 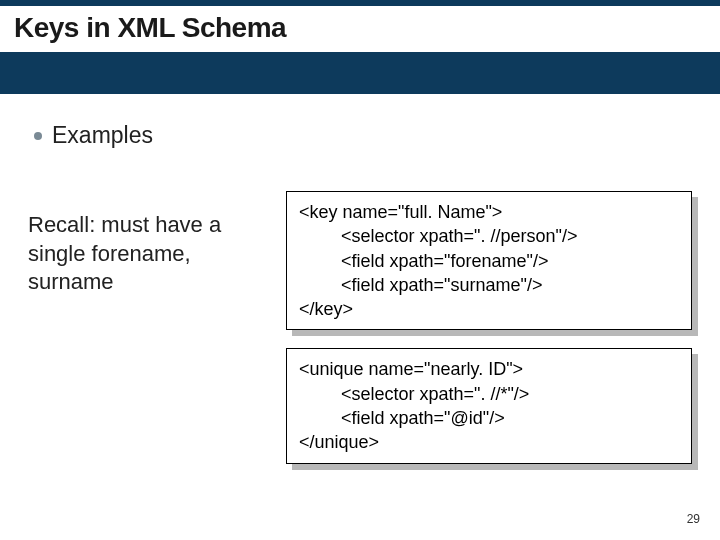 I want to click on title-band, so click(x=360, y=73).